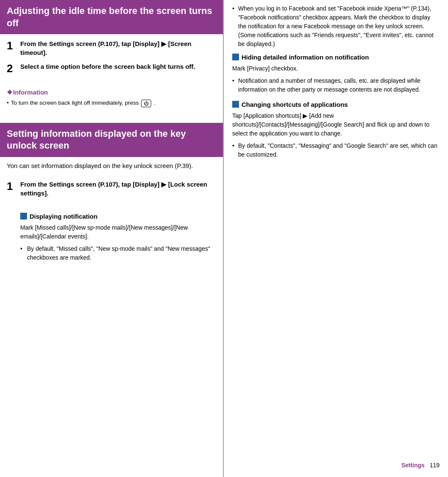  Describe the element at coordinates (63, 216) in the screenshot. I see `displaying-notification-title: Displaying notification` at that location.